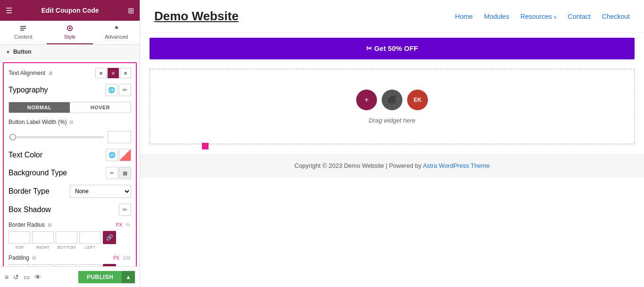 This screenshot has height=287, width=644. I want to click on typography-label: Typography, so click(28, 90).